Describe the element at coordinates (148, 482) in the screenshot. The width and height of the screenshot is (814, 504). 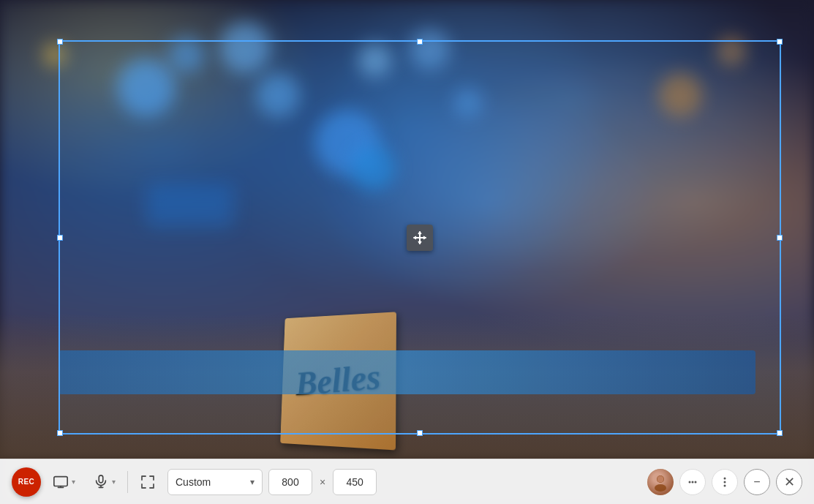
I see `expand-icon` at that location.